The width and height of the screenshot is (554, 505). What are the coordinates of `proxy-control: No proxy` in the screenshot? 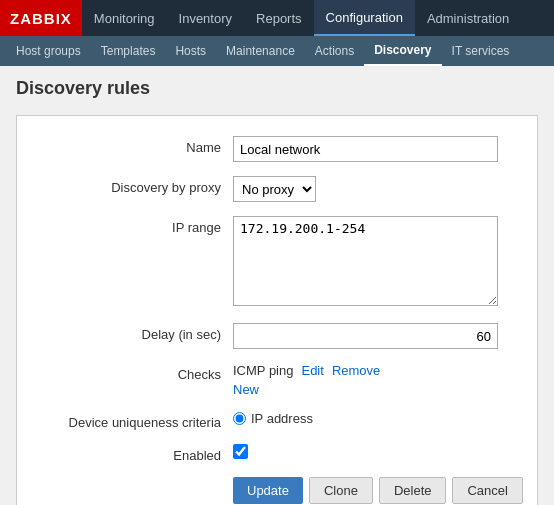 It's located at (377, 189).